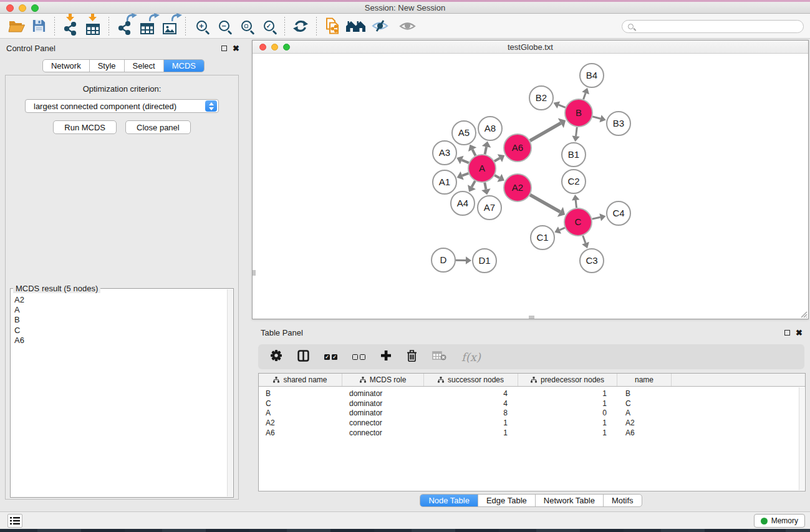  I want to click on memory-button: Memory, so click(779, 521).